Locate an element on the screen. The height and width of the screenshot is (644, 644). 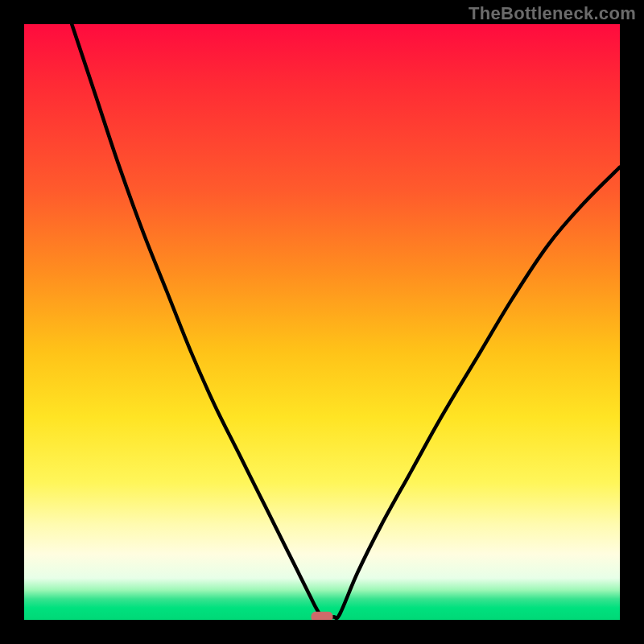
optimum-marker is located at coordinates (322, 616).